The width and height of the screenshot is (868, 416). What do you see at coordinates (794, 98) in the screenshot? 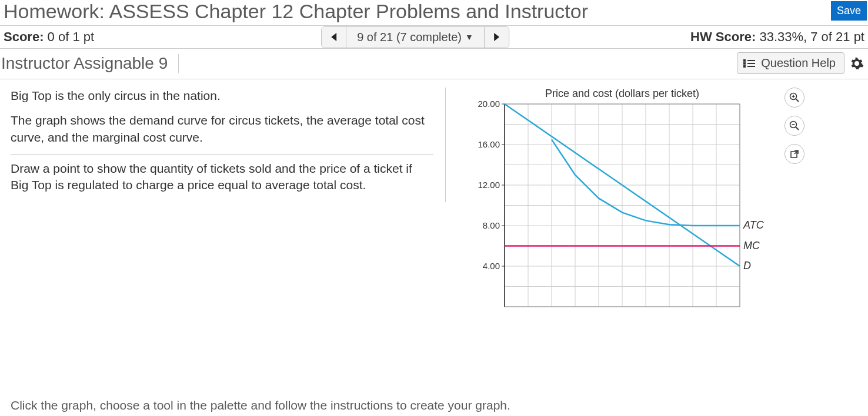
I see `zoom-in-button` at bounding box center [794, 98].